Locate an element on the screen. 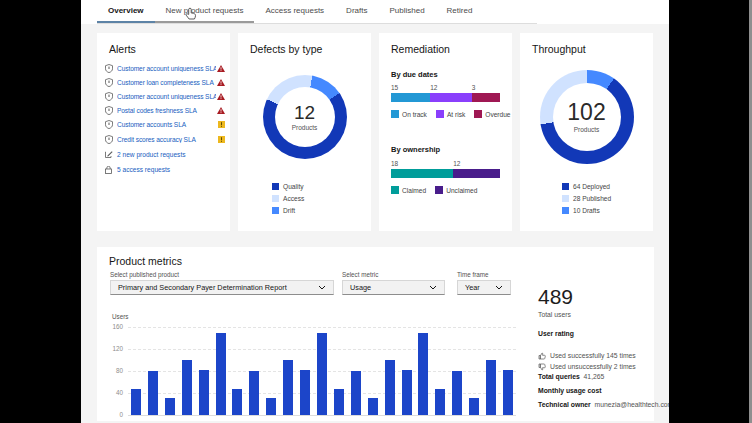  segment-unclaimed is located at coordinates (476, 174).